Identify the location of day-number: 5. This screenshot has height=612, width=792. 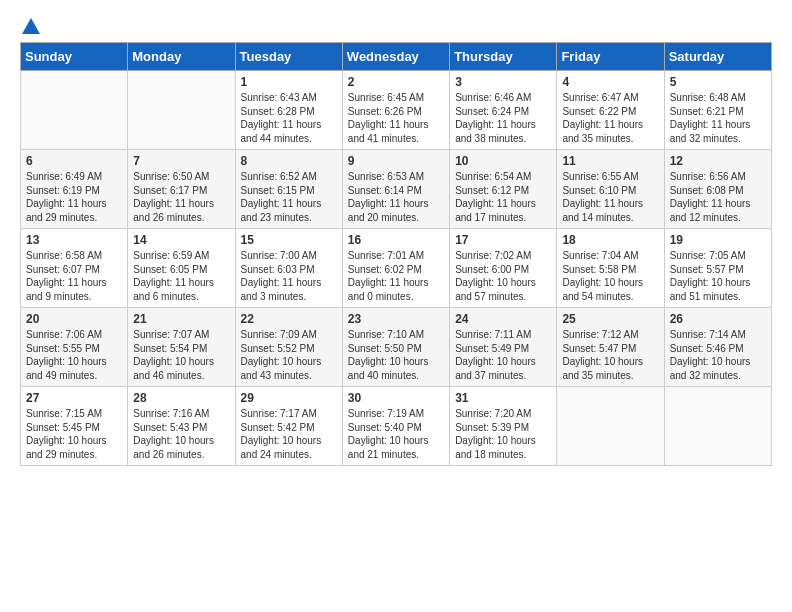
(718, 82).